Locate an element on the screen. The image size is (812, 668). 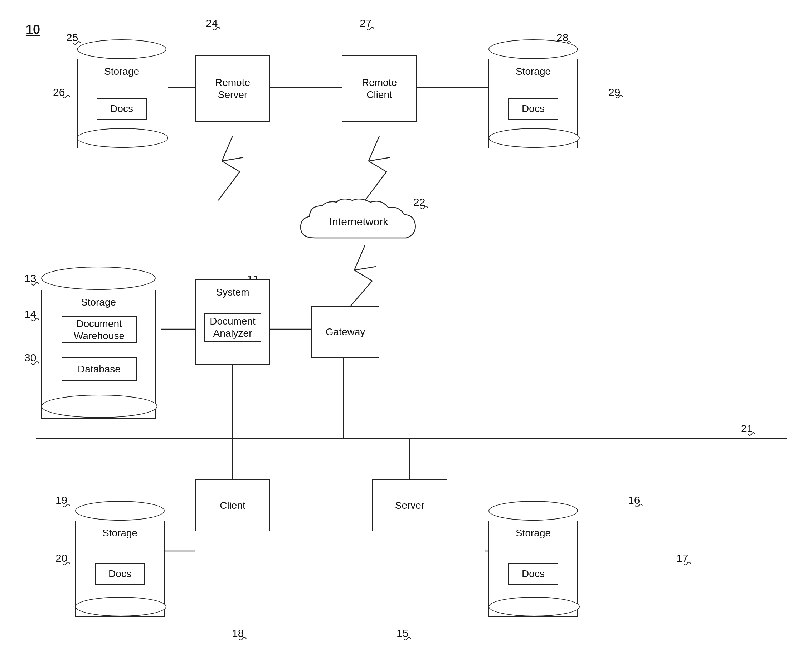
docs-25-box: Docs is located at coordinates (122, 109).